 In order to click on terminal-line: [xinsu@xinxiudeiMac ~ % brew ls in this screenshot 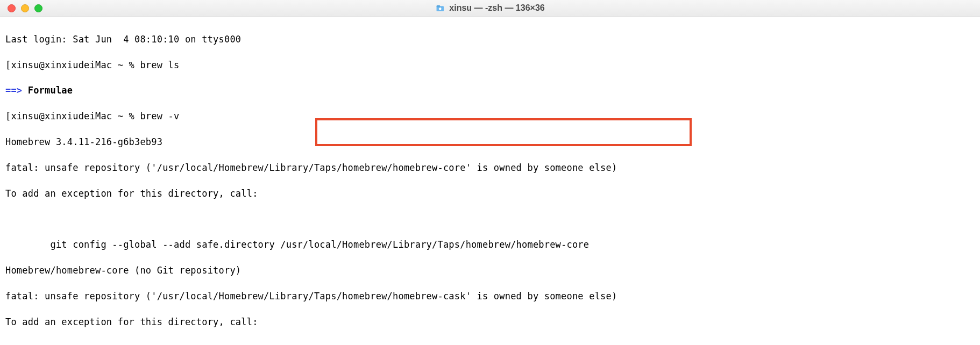, I will do `click(490, 66)`.